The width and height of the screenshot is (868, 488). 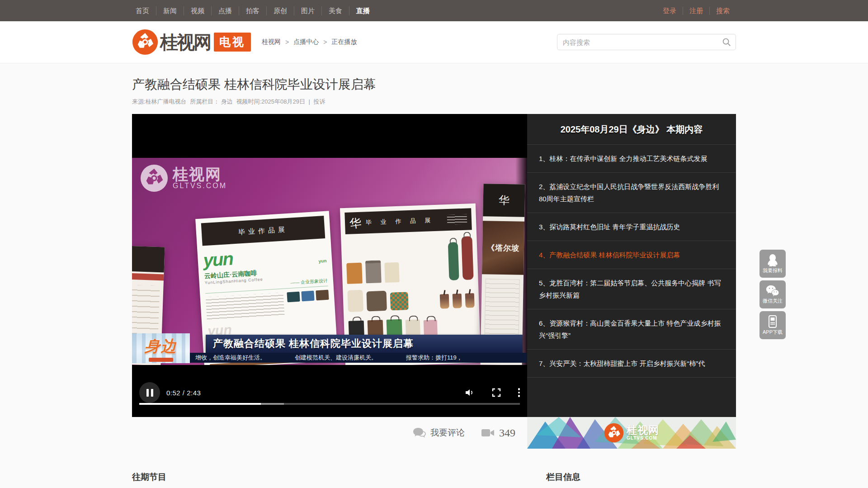 What do you see at coordinates (726, 42) in the screenshot?
I see `search-icon` at bounding box center [726, 42].